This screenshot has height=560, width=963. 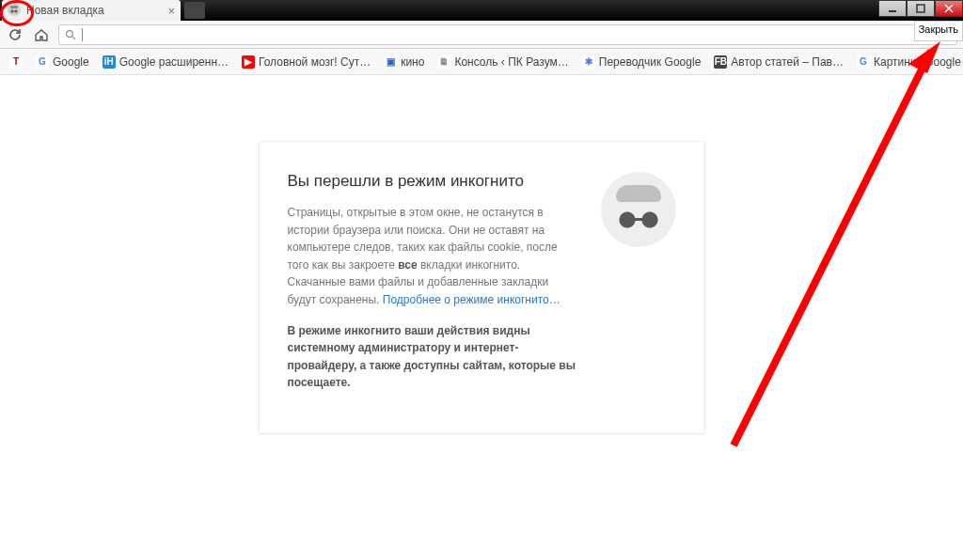 I want to click on browser-tab: Новая вкладка ×, so click(x=91, y=10).